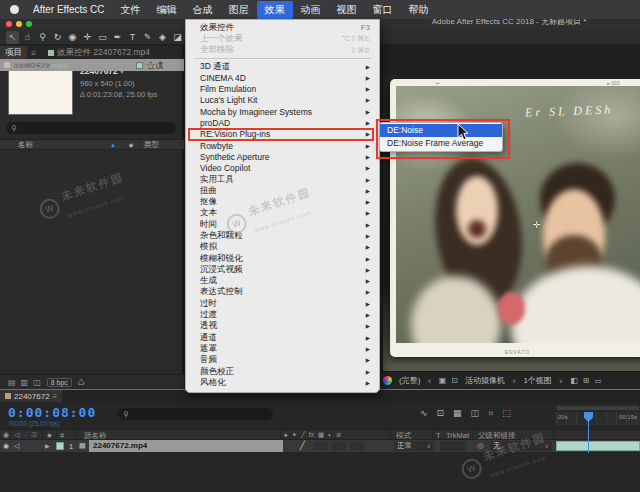  I want to click on footer-icon: ▤, so click(12, 382).